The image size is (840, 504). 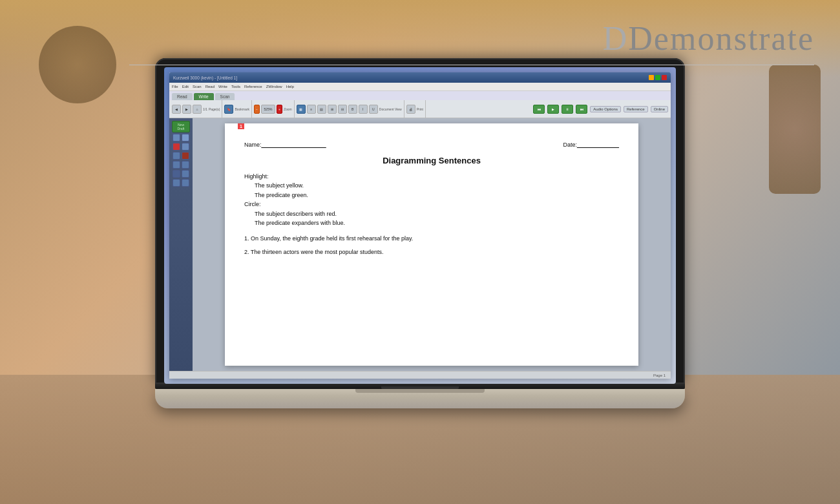 I want to click on next-button: ▶, so click(x=187, y=109).